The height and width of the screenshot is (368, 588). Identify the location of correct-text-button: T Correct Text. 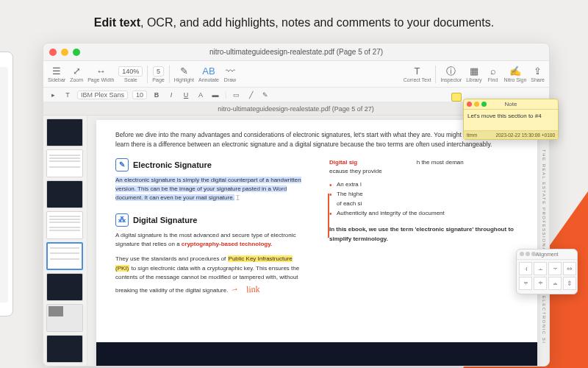
(417, 74).